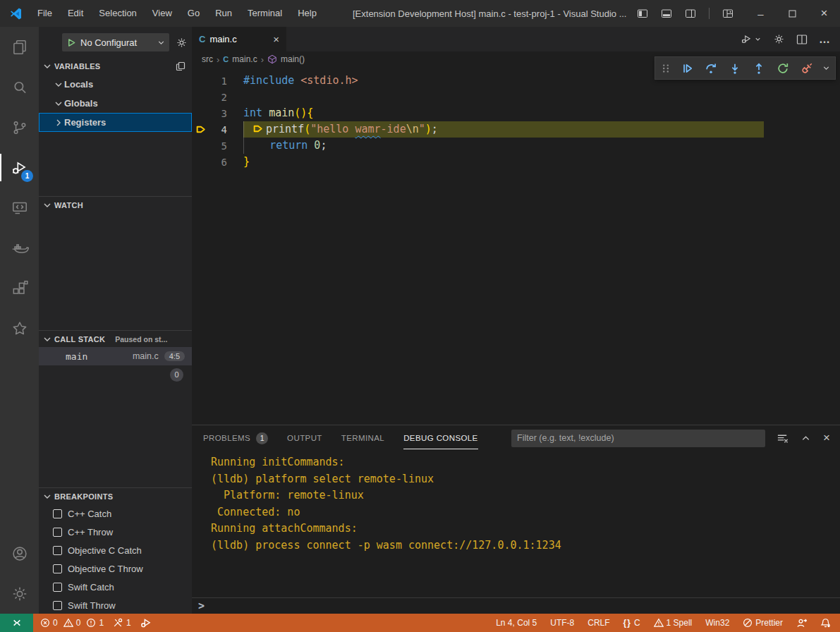 The image size is (840, 632). What do you see at coordinates (193, 13) in the screenshot?
I see `menu-item: Go` at bounding box center [193, 13].